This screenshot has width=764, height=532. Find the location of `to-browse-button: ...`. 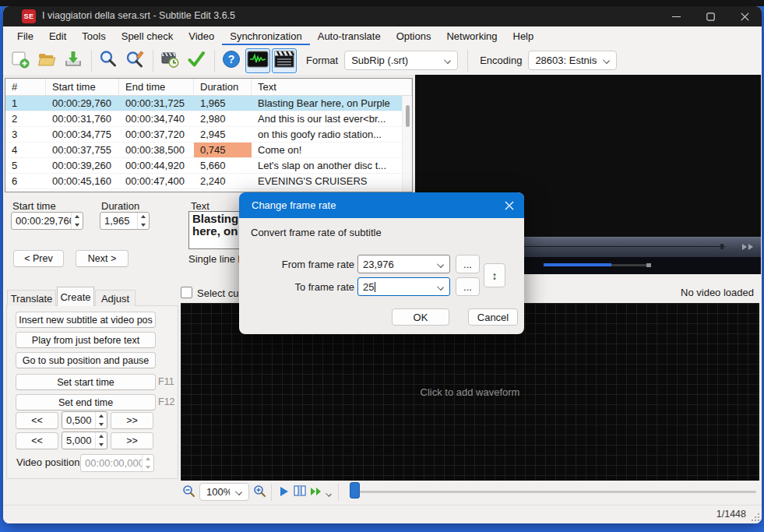

to-browse-button: ... is located at coordinates (467, 287).